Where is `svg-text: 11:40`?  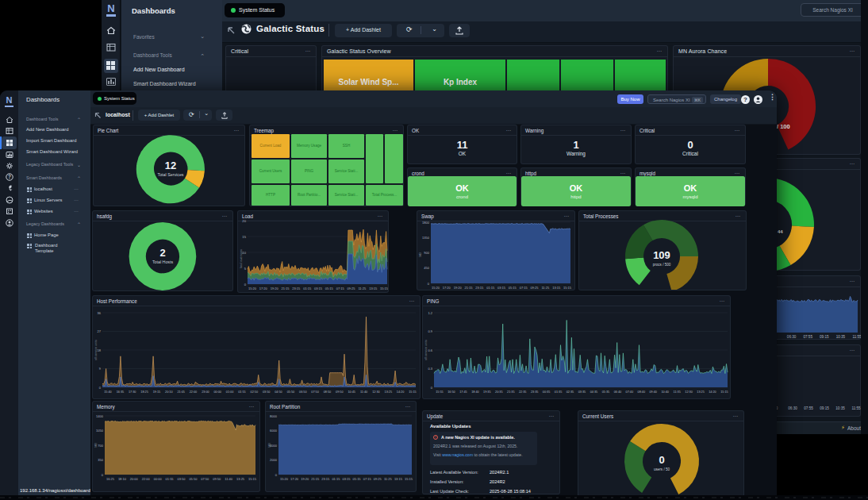
svg-text: 11:40 is located at coordinates (229, 479).